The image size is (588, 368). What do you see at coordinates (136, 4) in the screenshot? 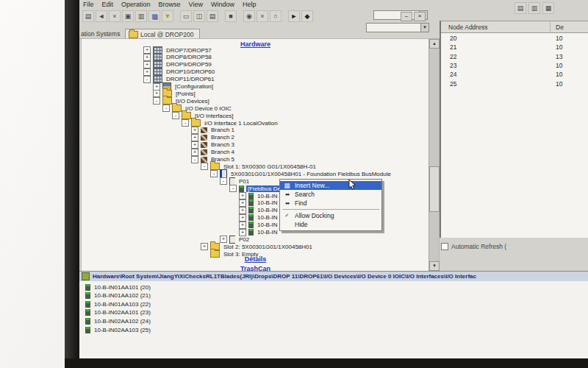
I see `menu-operation: Operation` at bounding box center [136, 4].